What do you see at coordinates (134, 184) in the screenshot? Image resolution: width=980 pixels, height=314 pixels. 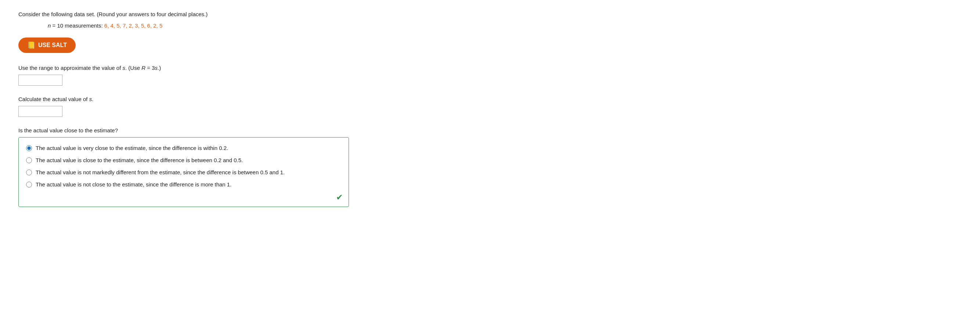 I see `option-4-label: The actual value is not close to the est…` at bounding box center [134, 184].